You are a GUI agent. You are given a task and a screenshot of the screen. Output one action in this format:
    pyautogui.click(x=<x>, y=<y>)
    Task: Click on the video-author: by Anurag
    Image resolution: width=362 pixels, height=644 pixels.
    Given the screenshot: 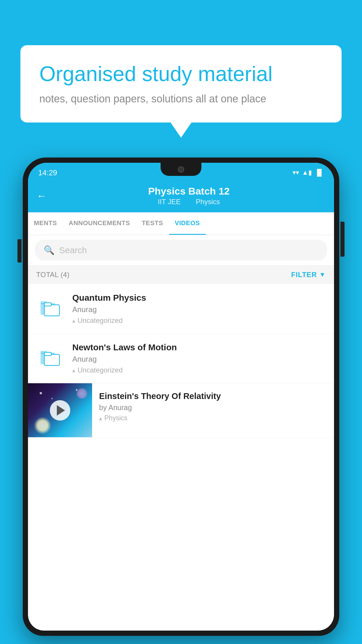 What is the action you would take?
    pyautogui.click(x=213, y=408)
    